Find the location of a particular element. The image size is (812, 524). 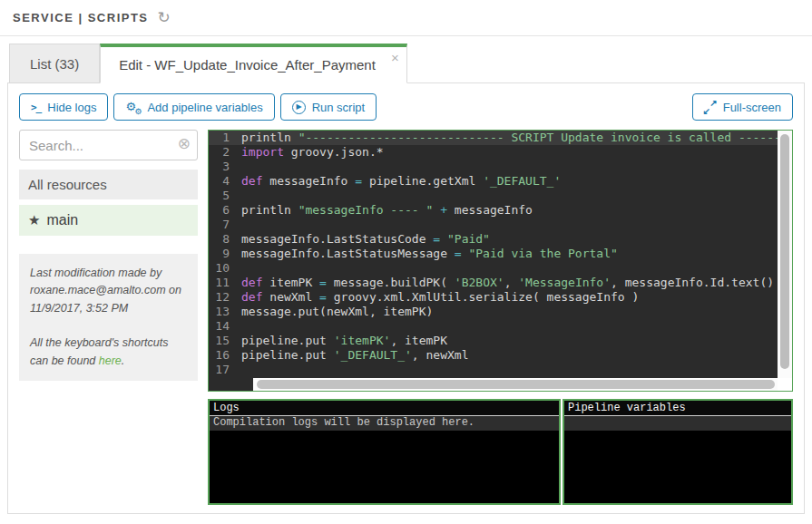

code-text: println "messageInfo ---- " + messageInf… is located at coordinates (510, 210).